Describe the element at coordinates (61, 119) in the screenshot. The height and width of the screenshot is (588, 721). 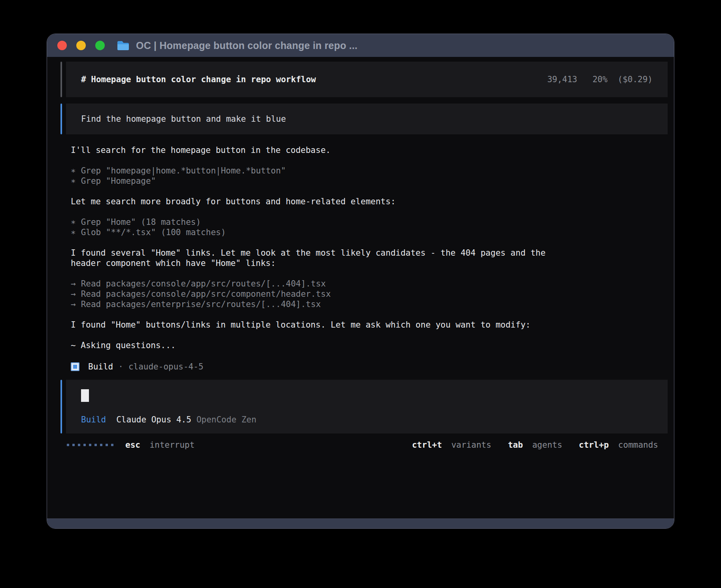
I see `user-message-accent-bar` at that location.